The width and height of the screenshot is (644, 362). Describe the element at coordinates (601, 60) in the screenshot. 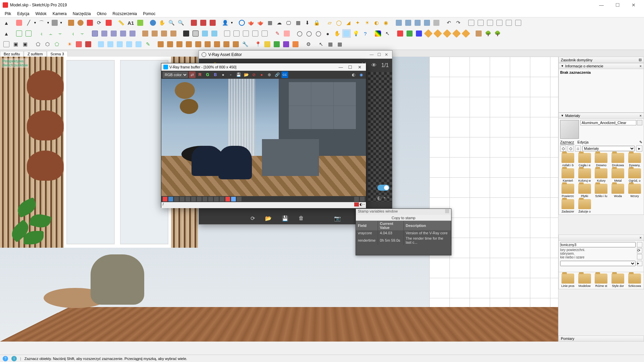

I see `tray-title: Zasobnik domyślny ⊟` at that location.